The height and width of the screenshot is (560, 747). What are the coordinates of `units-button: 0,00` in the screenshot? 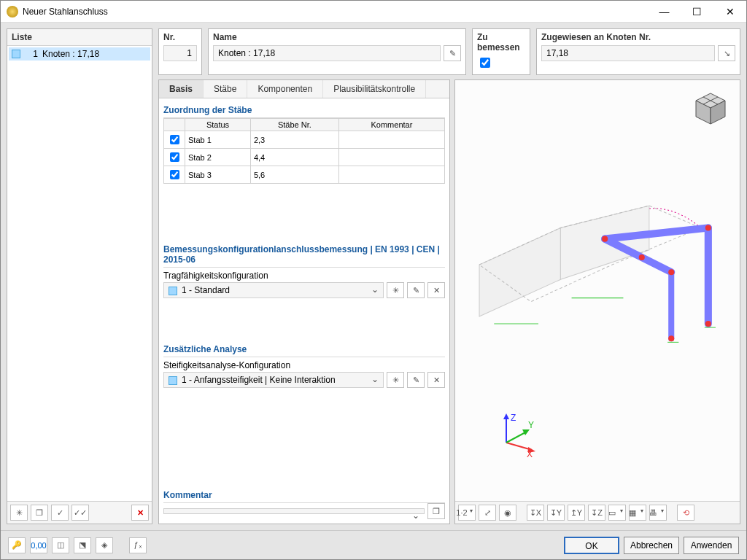 It's located at (39, 545).